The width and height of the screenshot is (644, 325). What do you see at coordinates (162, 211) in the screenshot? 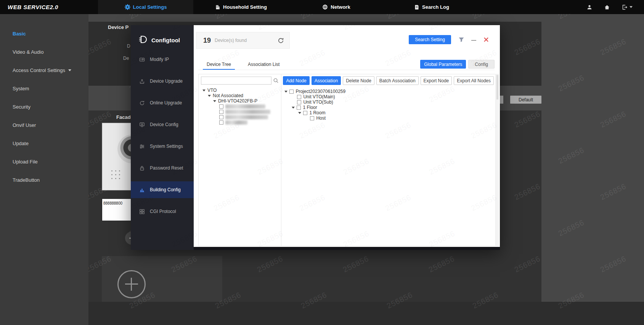
I see `menu-item-cgi-protocol: CGI Protocol` at bounding box center [162, 211].